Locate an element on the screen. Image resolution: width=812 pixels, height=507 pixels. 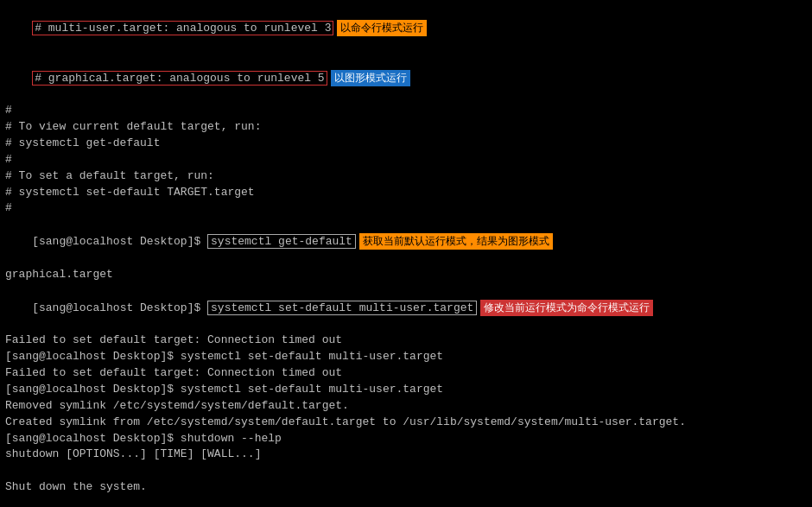
bordered-text-1: # multi-user.target: analogous to runlev… is located at coordinates (183, 28).